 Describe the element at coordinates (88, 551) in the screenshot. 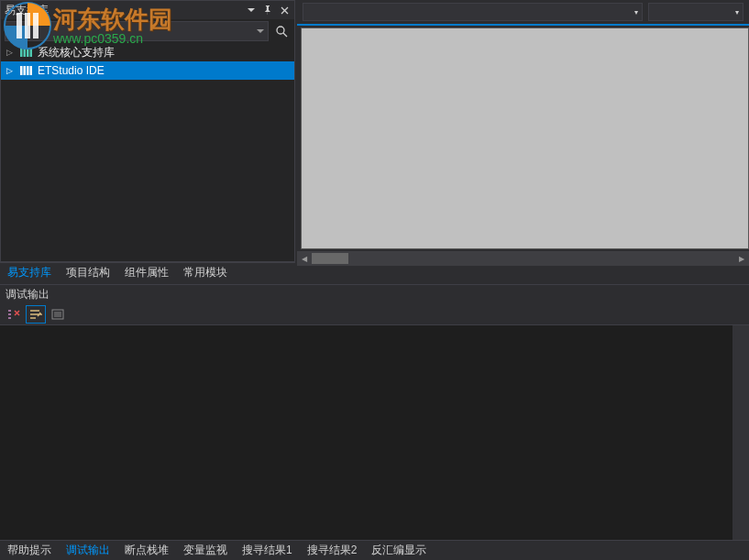

I see `tab-debug-output: 调试输出` at that location.